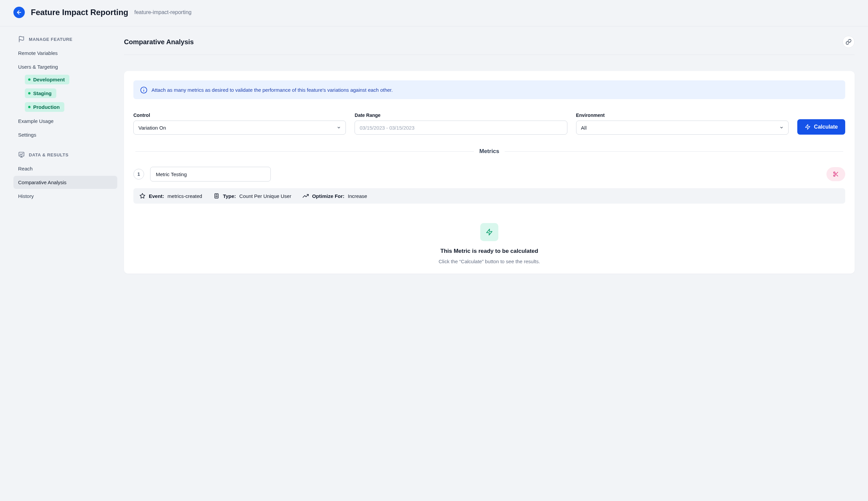  Describe the element at coordinates (217, 196) in the screenshot. I see `calculator-icon` at that location.